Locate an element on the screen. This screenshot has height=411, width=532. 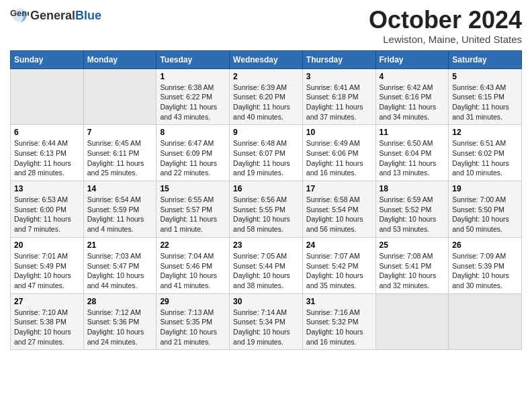
day-number: 7 is located at coordinates (120, 132).